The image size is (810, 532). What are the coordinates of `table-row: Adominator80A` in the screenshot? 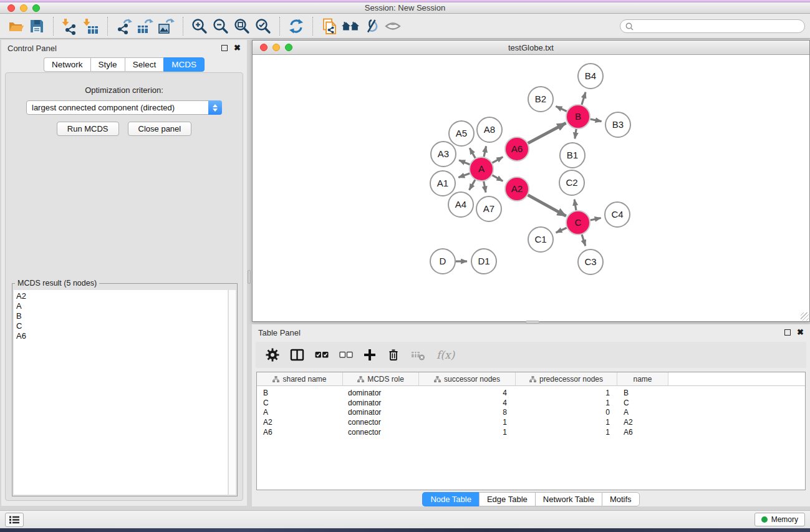 It's located at (531, 412).